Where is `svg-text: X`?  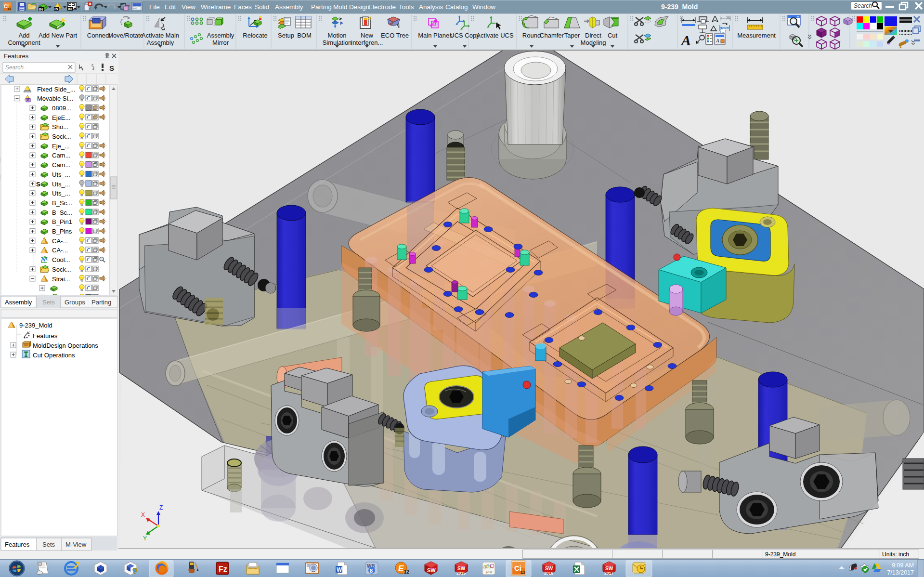
svg-text: X is located at coordinates (143, 515).